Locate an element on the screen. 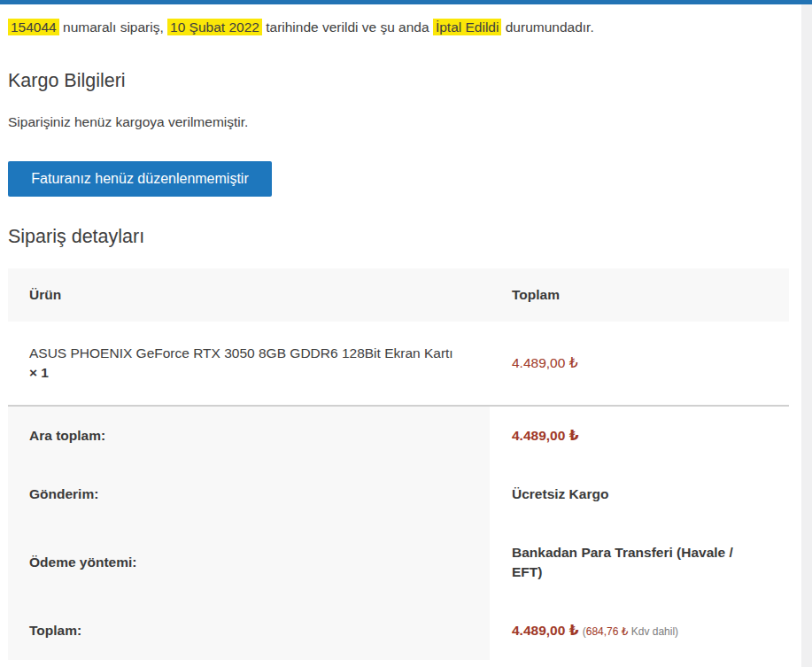 This screenshot has width=812, height=667. order-status-summary: 154044 numaralı sipariş, 10 Şubat 2022 t… is located at coordinates (405, 27).